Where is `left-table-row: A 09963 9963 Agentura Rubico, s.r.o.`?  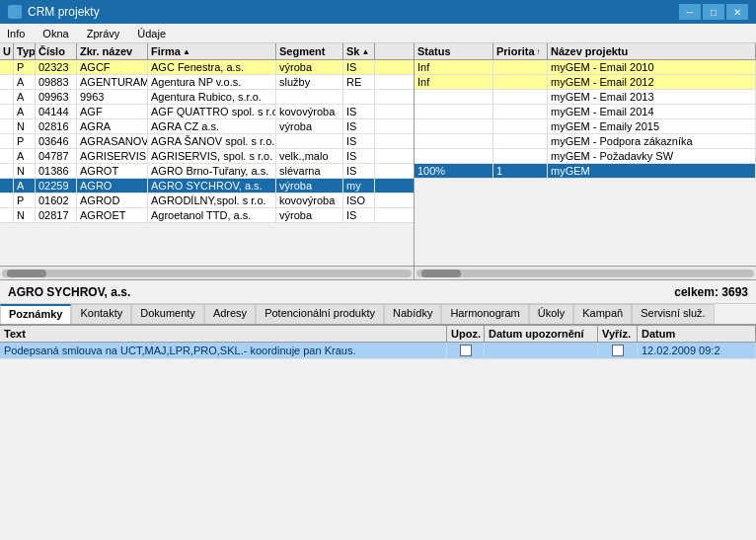
left-table-row: A 09963 9963 Agentura Rubico, s.r.o. is located at coordinates (207, 97).